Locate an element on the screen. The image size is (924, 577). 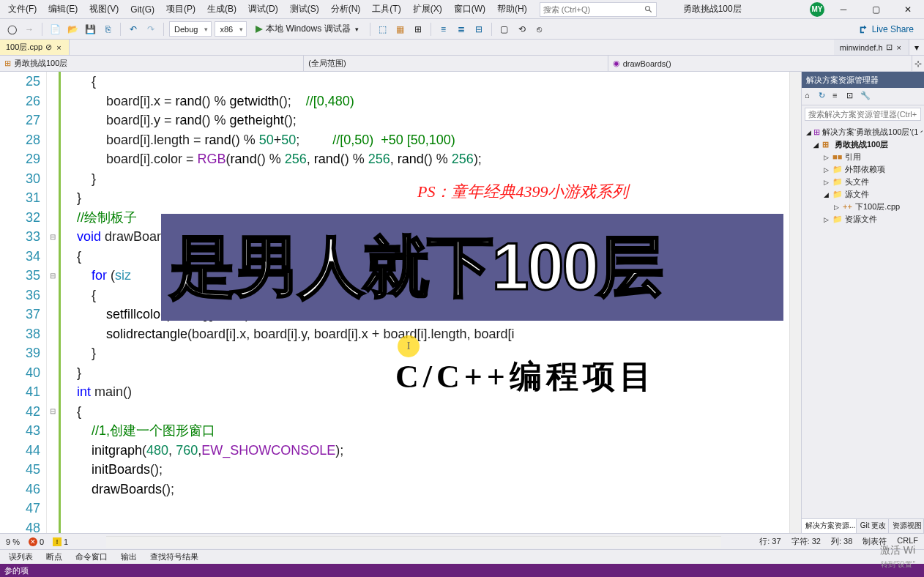
save-all-icon: ⎘ is located at coordinates (108, 29).